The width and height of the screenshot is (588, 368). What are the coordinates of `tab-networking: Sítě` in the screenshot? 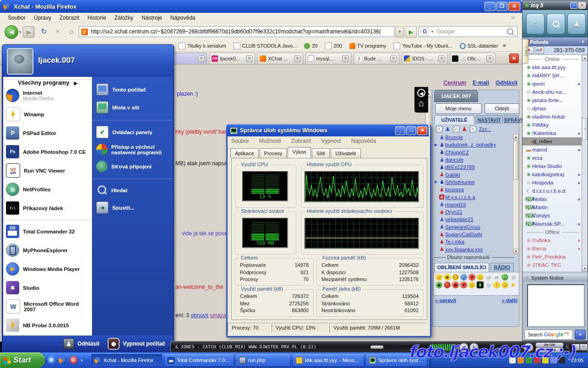 It's located at (321, 153).